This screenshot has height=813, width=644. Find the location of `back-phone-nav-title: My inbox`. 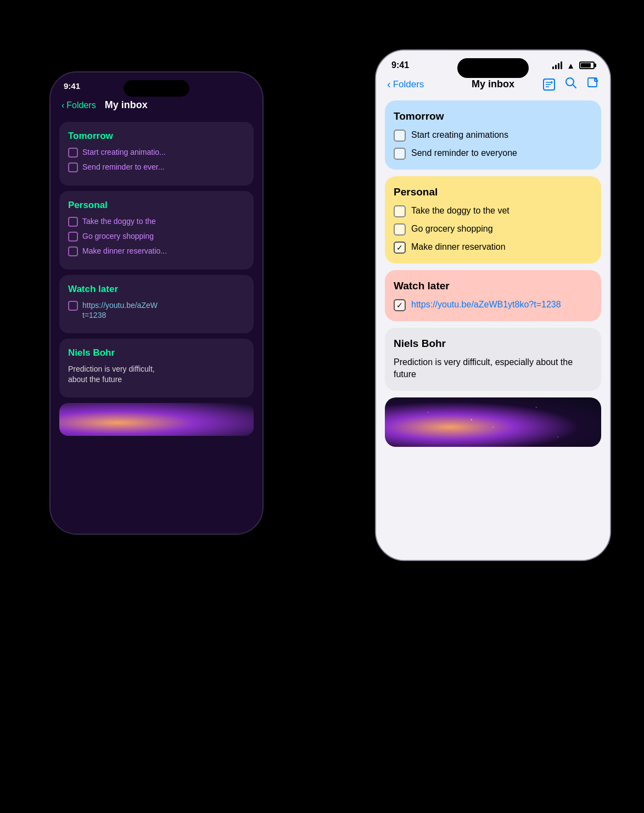

back-phone-nav-title: My inbox is located at coordinates (126, 105).